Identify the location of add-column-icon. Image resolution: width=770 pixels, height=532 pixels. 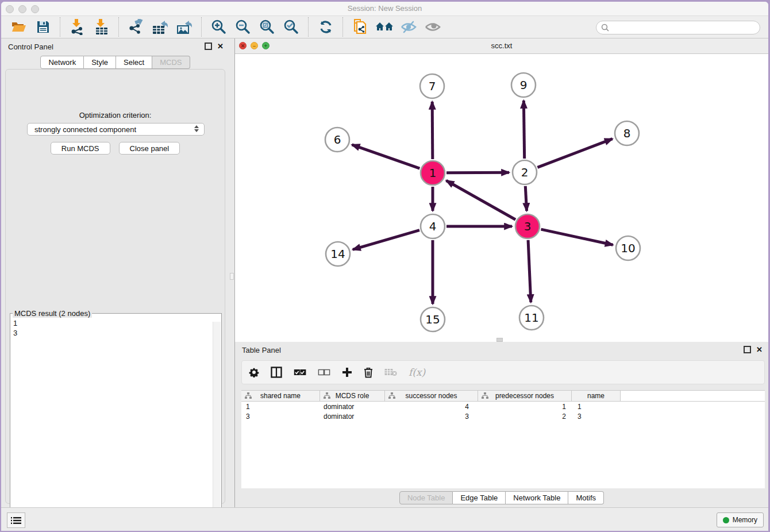
(347, 372).